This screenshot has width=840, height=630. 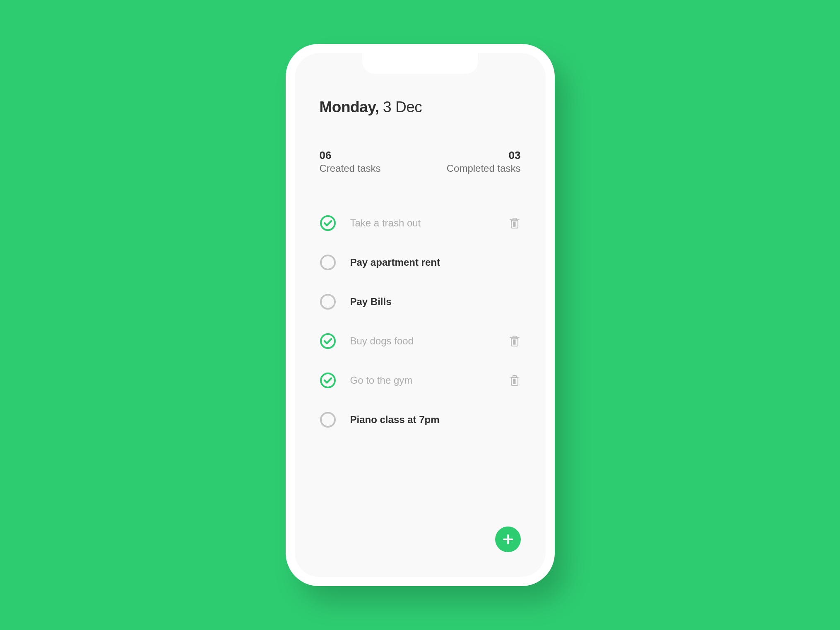 I want to click on task-row: Take a trash out, so click(x=420, y=223).